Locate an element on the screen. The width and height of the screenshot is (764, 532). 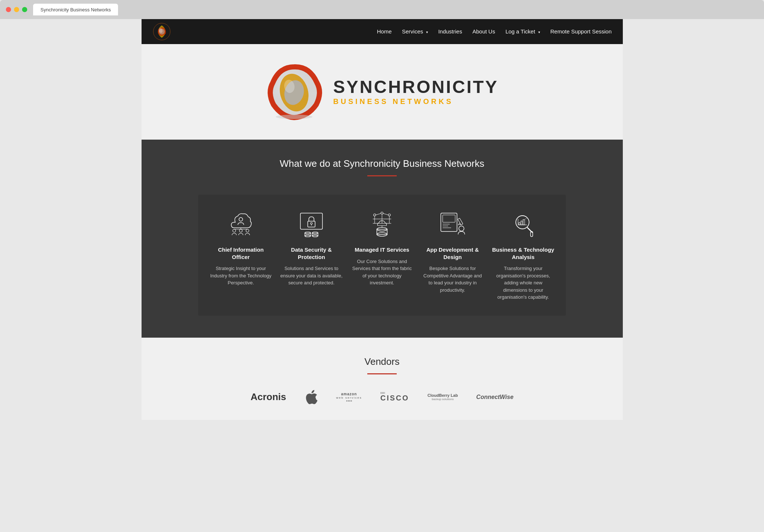
vendor-cloudberry-label: CloudBerry Lab backup solutions is located at coordinates (443, 397).